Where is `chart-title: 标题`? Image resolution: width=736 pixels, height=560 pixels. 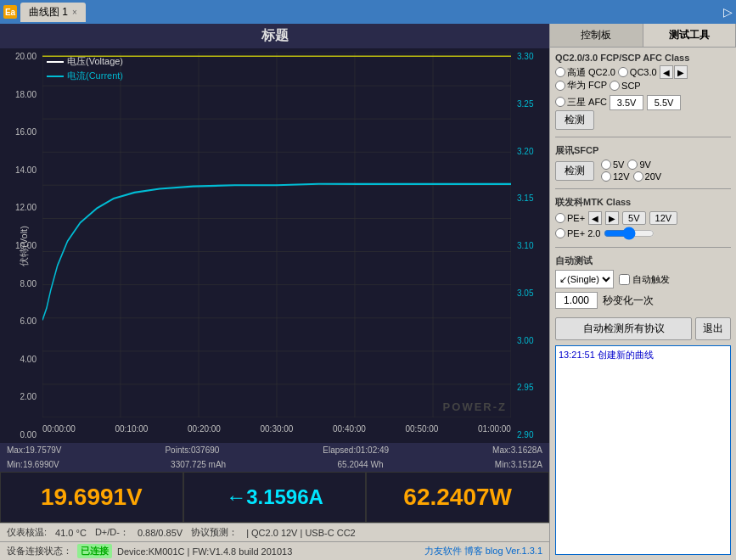
chart-title: 标题 is located at coordinates (275, 36).